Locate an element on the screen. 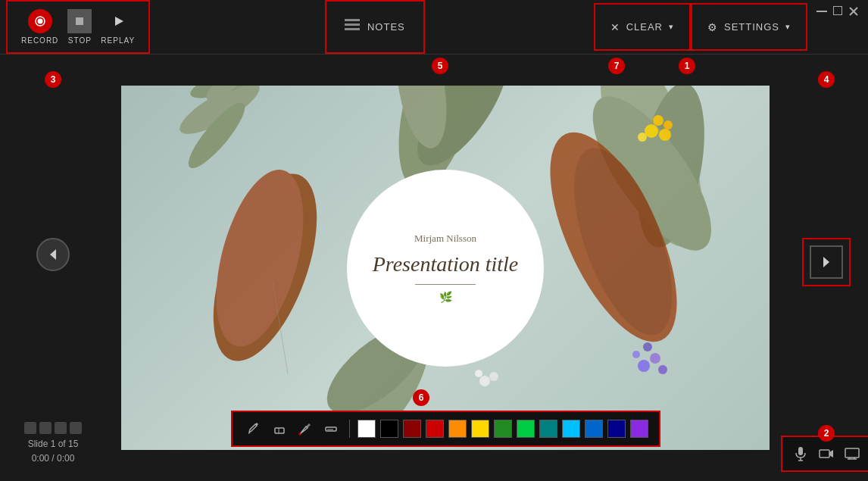  next-slide-button is located at coordinates (826, 262).